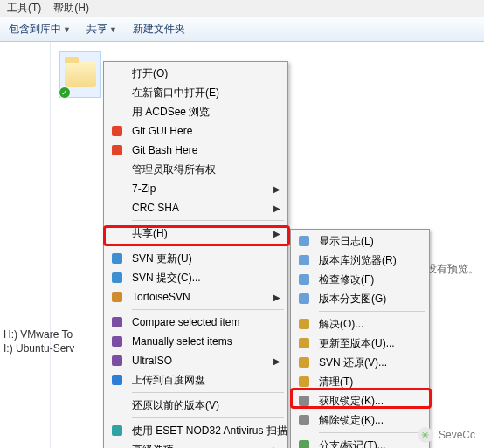 The height and width of the screenshot is (448, 484). What do you see at coordinates (304, 241) in the screenshot?
I see `log-icon` at bounding box center [304, 241].